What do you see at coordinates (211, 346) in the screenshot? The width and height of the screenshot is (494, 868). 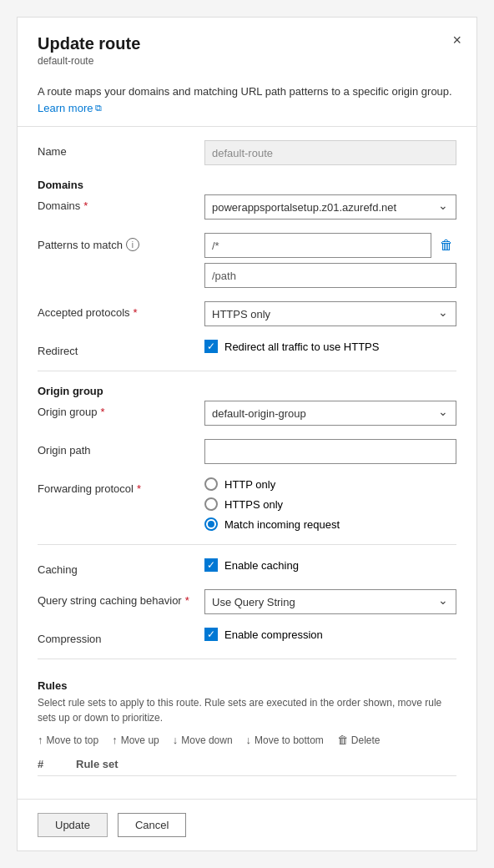 I see `redirect-checkbox: ✓` at bounding box center [211, 346].